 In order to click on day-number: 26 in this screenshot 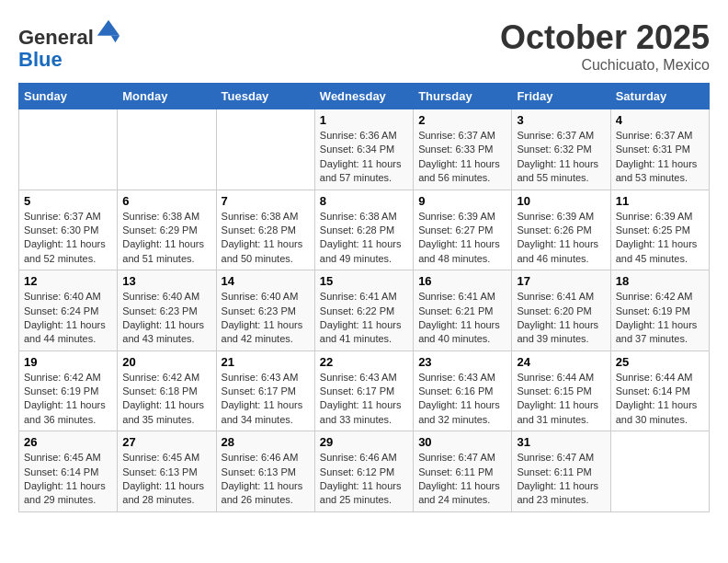, I will do `click(68, 442)`.